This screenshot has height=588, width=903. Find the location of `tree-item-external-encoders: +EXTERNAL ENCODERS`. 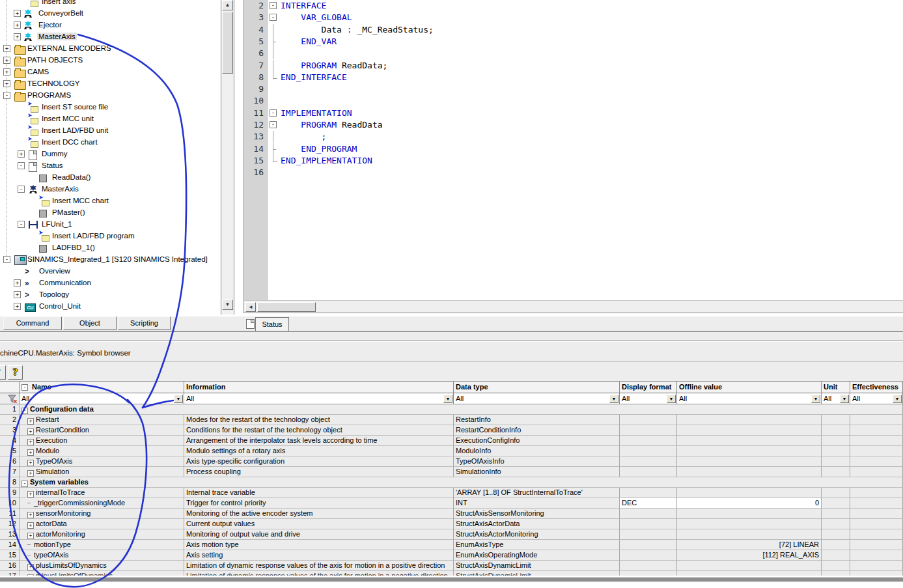

tree-item-external-encoders: +EXTERNAL ENCODERS is located at coordinates (110, 49).